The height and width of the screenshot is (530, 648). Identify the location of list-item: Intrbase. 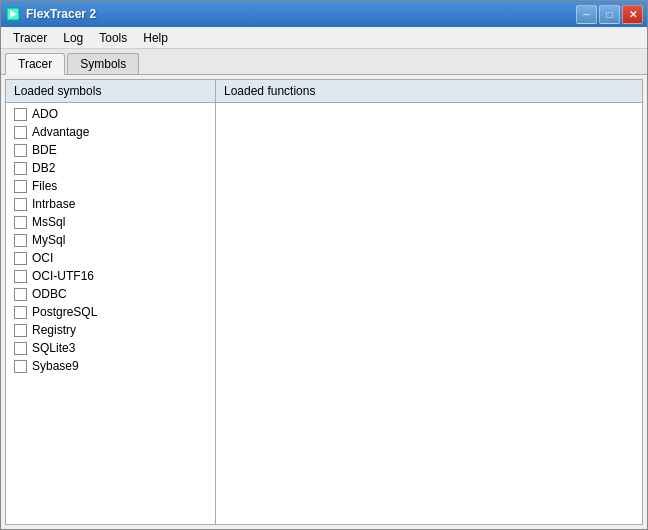
(110, 204).